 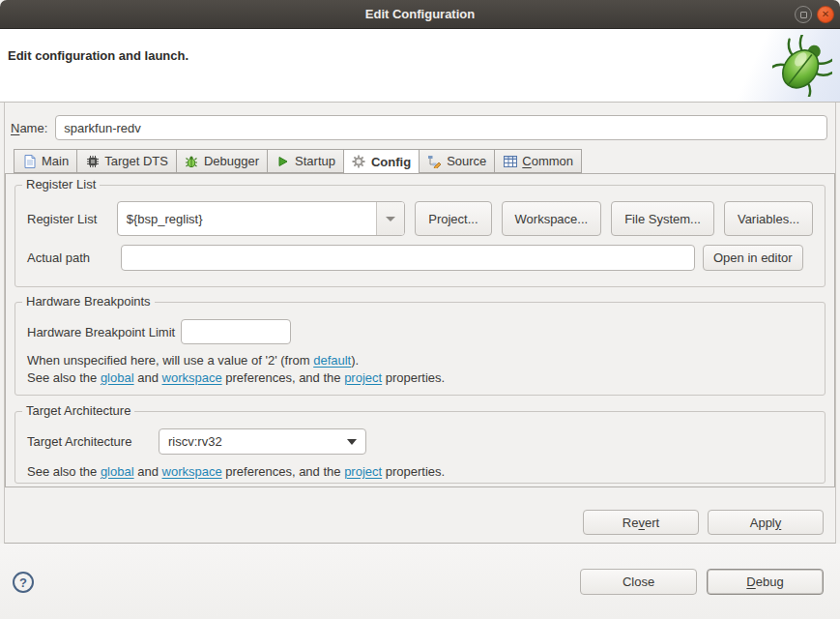 What do you see at coordinates (391, 219) in the screenshot?
I see `combo-dropdown-button` at bounding box center [391, 219].